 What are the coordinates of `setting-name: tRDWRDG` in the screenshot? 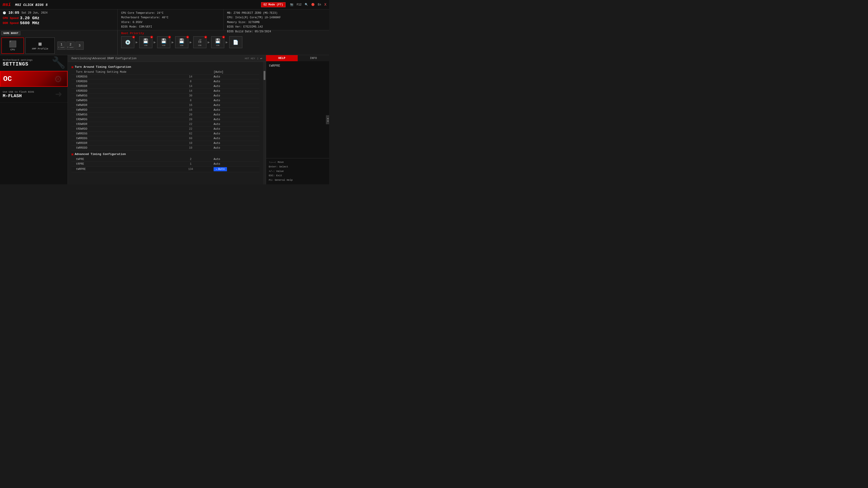 It's located at (122, 120).